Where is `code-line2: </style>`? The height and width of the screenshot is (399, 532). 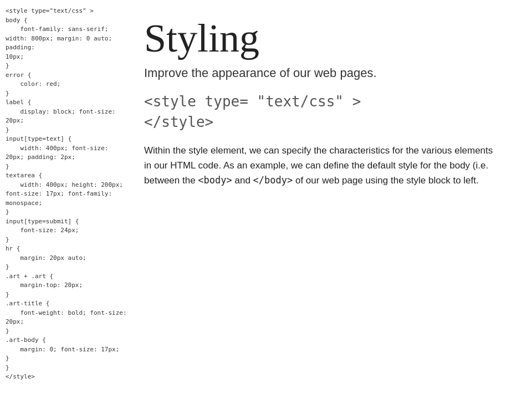 code-line2: </style> is located at coordinates (330, 122).